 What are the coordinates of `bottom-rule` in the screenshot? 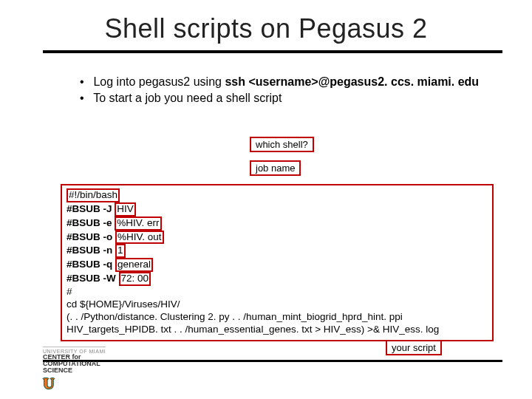 It's located at (273, 361).